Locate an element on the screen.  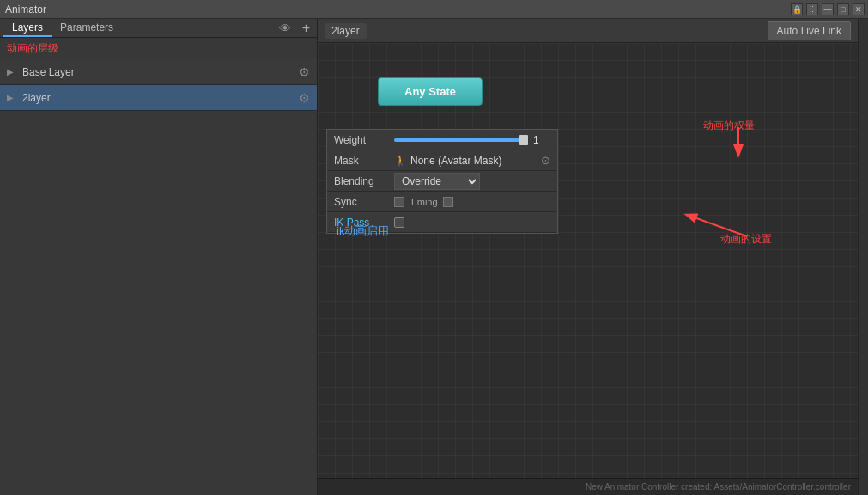
properties-panel: Weight 1 Mask 🚶 None (Avatar Mask) ⊙ is located at coordinates (442, 181).